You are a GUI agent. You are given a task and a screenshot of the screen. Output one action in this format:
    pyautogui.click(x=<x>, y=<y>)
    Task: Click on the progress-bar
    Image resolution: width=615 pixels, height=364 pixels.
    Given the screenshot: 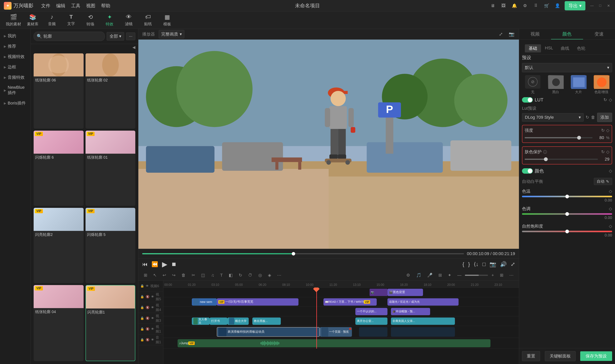 What is the action you would take?
    pyautogui.click(x=303, y=254)
    